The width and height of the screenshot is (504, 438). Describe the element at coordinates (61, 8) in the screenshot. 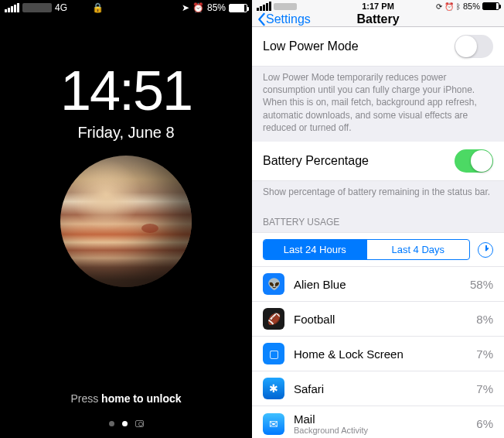

I see `network-label: 4G` at that location.